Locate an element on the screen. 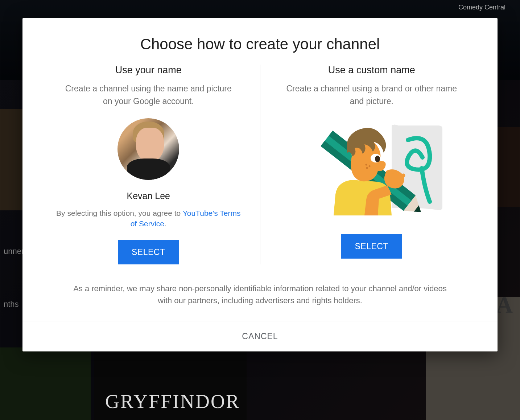  background-text: GRYFFINDOR is located at coordinates (173, 402).